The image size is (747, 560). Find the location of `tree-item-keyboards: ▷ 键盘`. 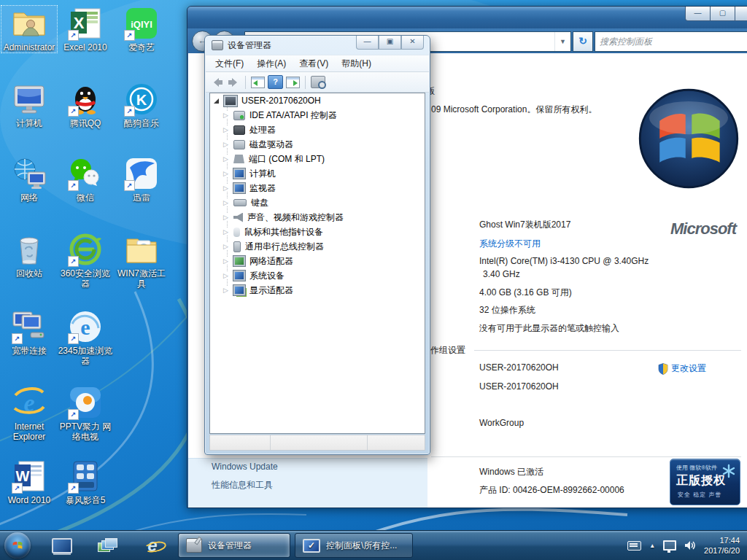

tree-item-keyboards: ▷ 键盘 is located at coordinates (317, 203).